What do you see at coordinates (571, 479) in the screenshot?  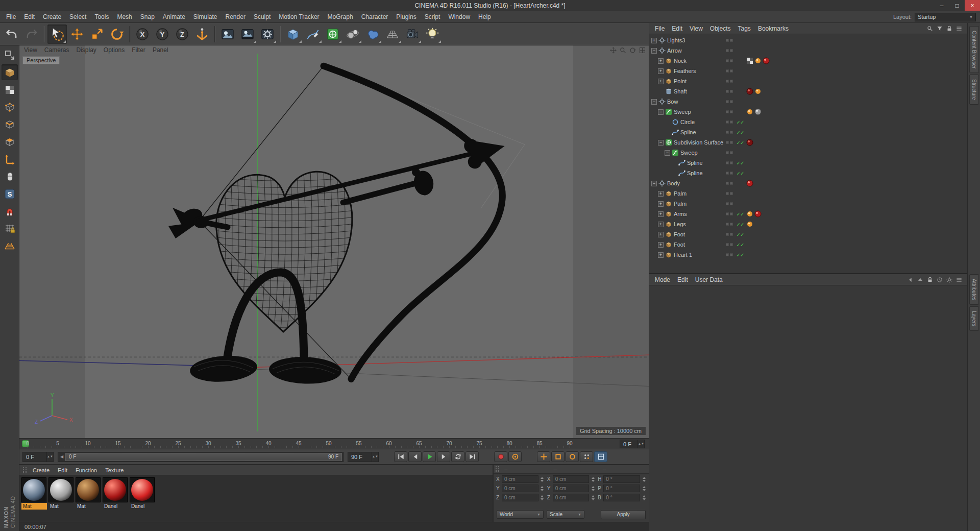 I see `size-x-field: 0 cm` at bounding box center [571, 479].